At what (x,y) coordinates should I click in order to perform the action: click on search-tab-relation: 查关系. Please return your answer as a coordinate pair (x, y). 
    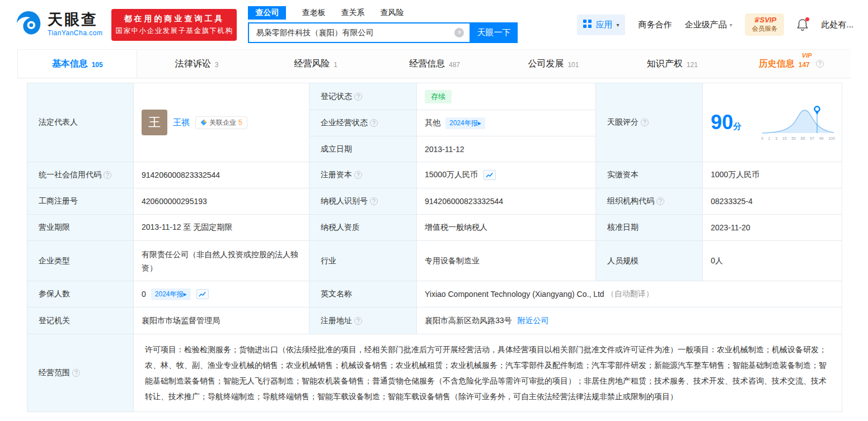
    Looking at the image, I should click on (353, 13).